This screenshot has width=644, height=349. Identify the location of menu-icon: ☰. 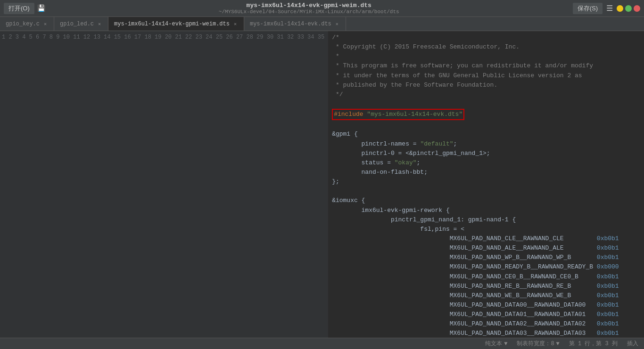
(610, 8).